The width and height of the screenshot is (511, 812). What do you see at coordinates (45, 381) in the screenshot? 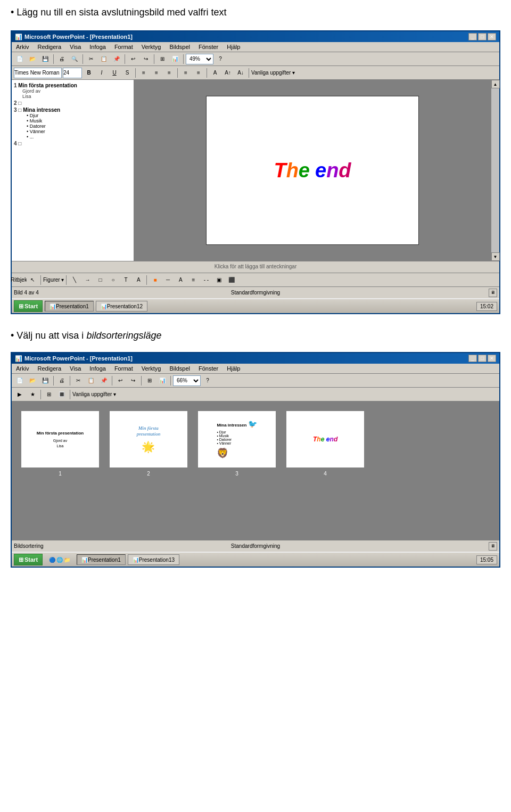
I see `save-btn-2: 💾` at bounding box center [45, 381].